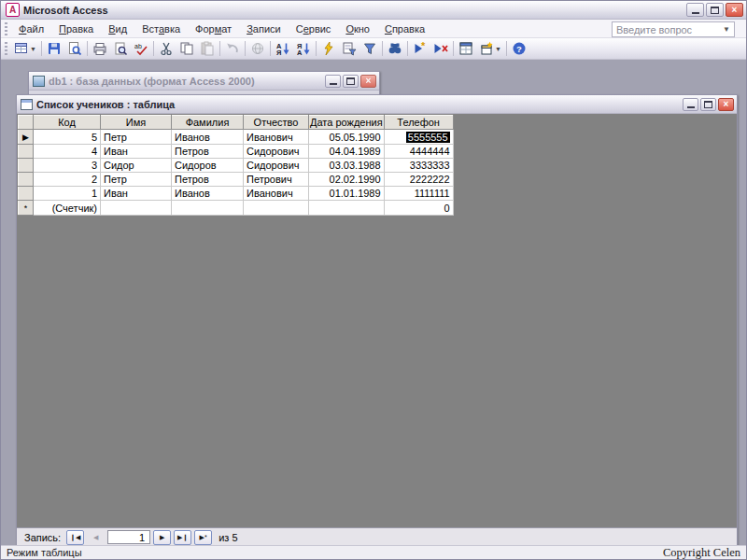 The width and height of the screenshot is (747, 560). Describe the element at coordinates (263, 29) in the screenshot. I see `menu-записи: Записи` at that location.